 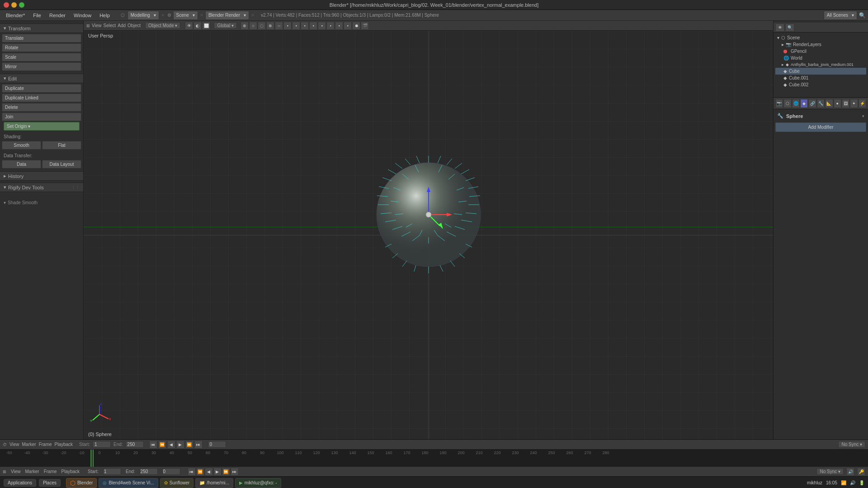 I want to click on layer4-icon: ▪, so click(x=313, y=26).